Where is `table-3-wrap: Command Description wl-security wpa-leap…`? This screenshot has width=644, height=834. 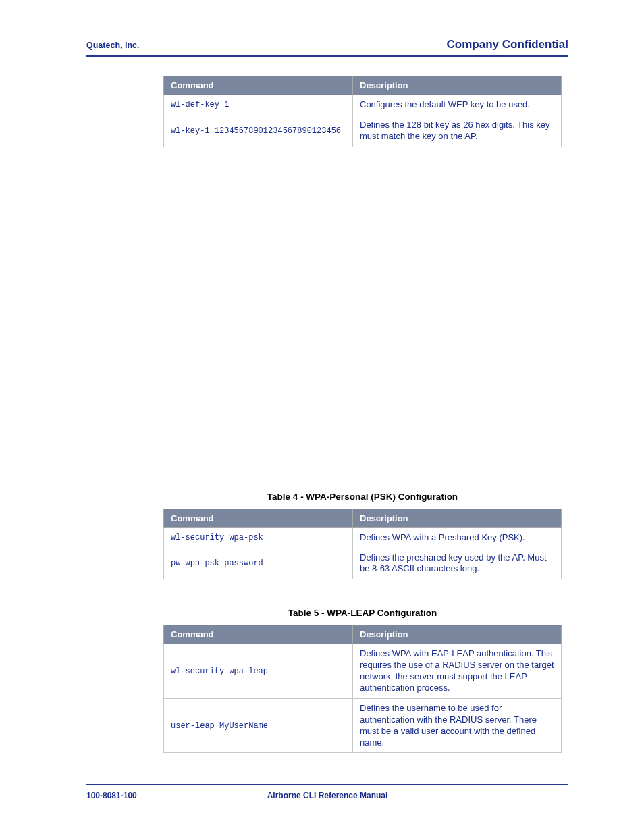
table-3-wrap: Command Description wl-security wpa-leap… is located at coordinates (366, 689).